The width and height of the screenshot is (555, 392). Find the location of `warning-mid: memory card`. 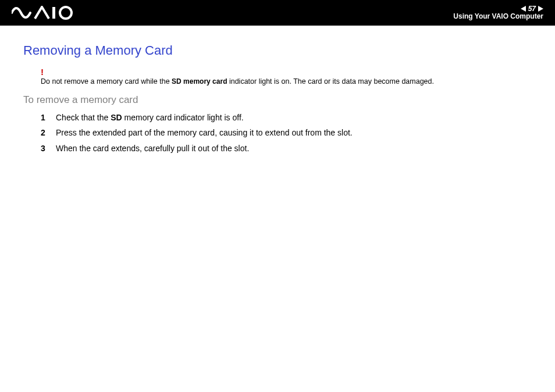

warning-mid: memory card is located at coordinates (205, 81).